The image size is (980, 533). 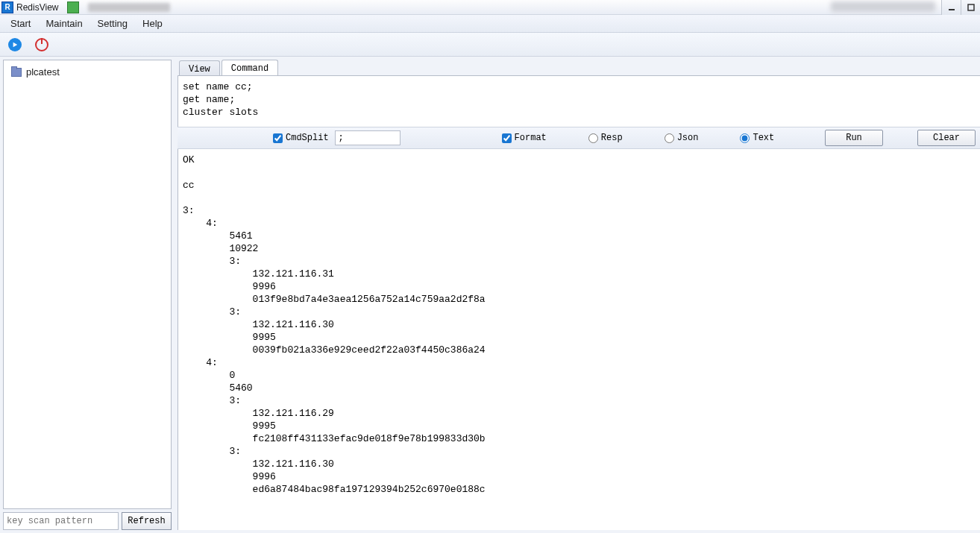 I want to click on format-label: Format, so click(x=531, y=138).